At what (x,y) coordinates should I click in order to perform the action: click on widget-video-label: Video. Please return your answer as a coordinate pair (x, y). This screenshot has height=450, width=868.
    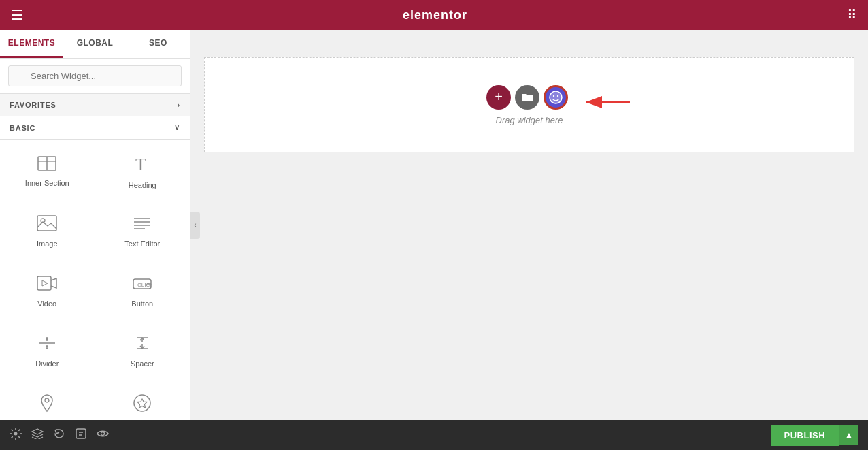
    Looking at the image, I should click on (47, 304).